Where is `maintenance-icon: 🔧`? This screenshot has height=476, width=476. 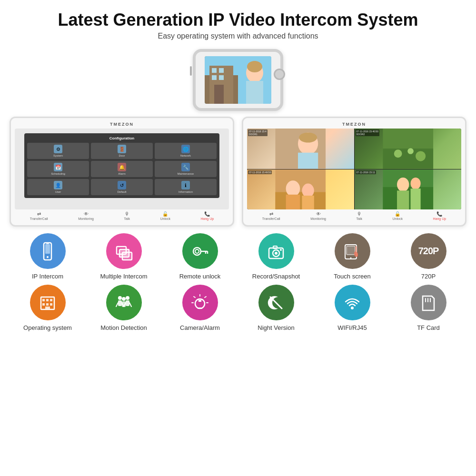
maintenance-icon: 🔧 is located at coordinates (186, 167).